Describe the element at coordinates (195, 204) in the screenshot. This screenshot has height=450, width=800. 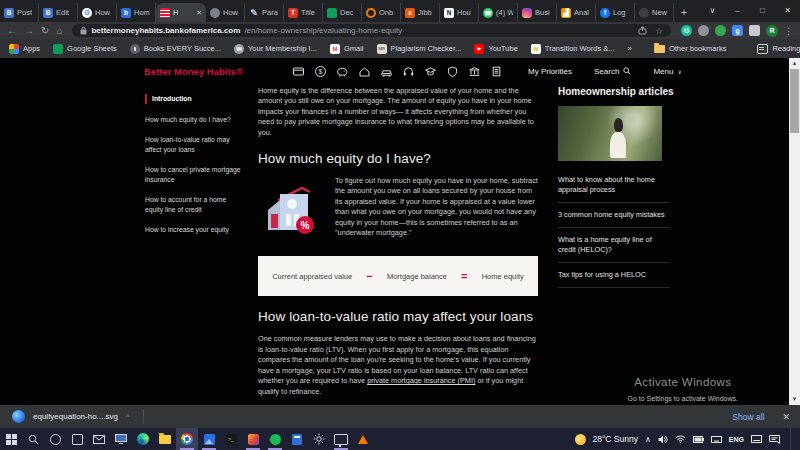
I see `toc-item-heloc: How to account for a home equity line of…` at that location.